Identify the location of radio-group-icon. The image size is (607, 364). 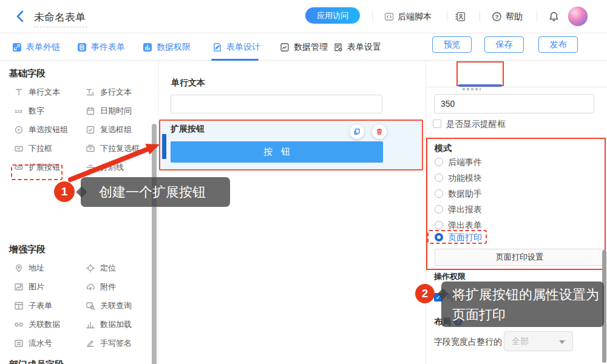
(19, 130).